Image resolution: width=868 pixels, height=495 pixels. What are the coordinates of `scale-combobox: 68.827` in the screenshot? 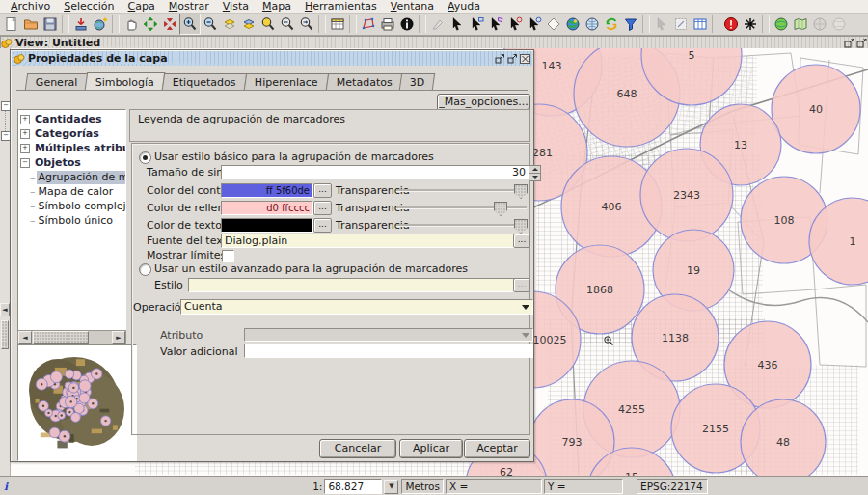 It's located at (353, 486).